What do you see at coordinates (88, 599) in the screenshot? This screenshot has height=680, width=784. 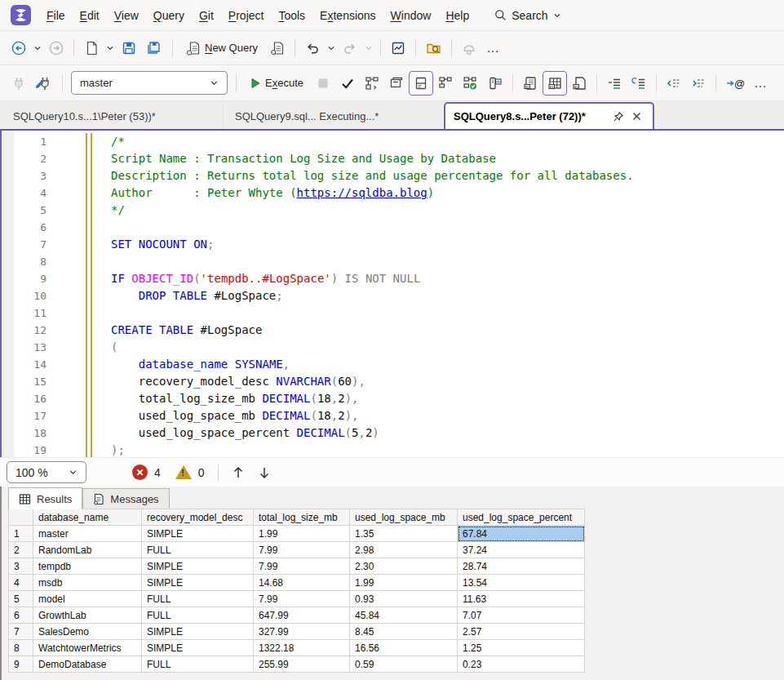 I see `grid-cell: model` at bounding box center [88, 599].